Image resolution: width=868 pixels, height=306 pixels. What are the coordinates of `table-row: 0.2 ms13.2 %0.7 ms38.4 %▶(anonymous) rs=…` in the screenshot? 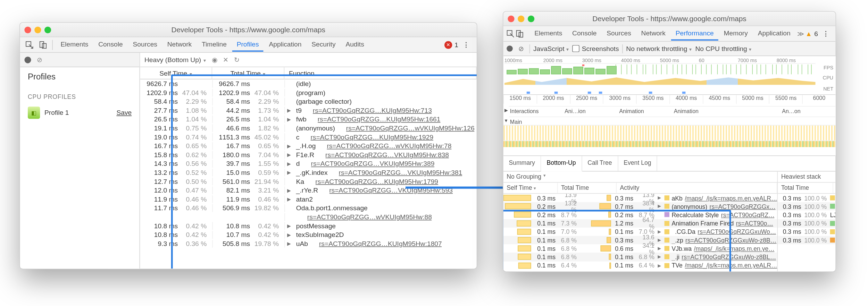 It's located at (640, 206).